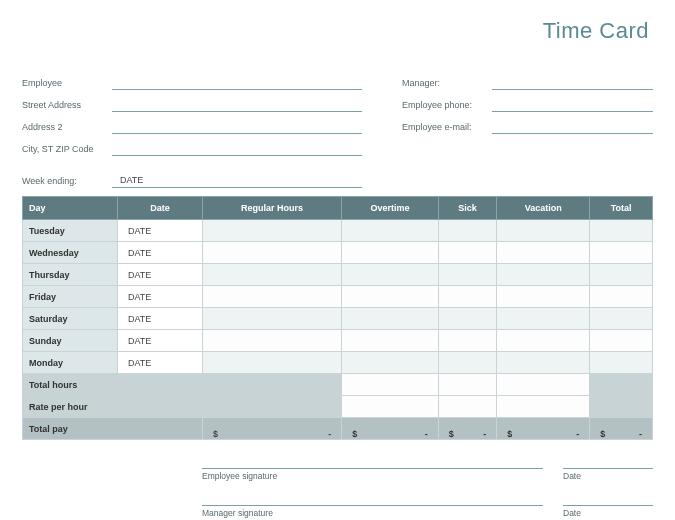 The width and height of the screenshot is (675, 520). Describe the element at coordinates (468, 208) in the screenshot. I see `th-sick: Sick` at that location.